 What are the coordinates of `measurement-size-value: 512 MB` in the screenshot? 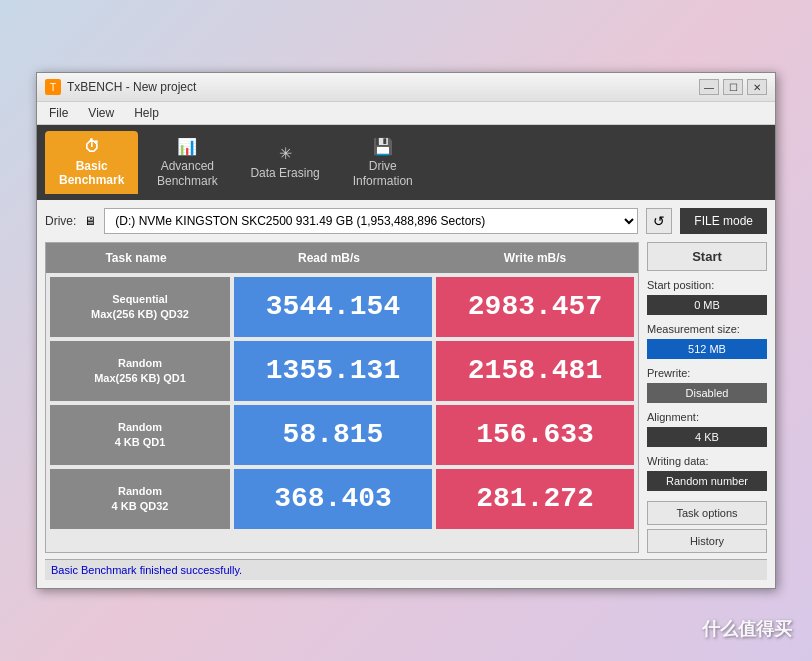 It's located at (707, 349).